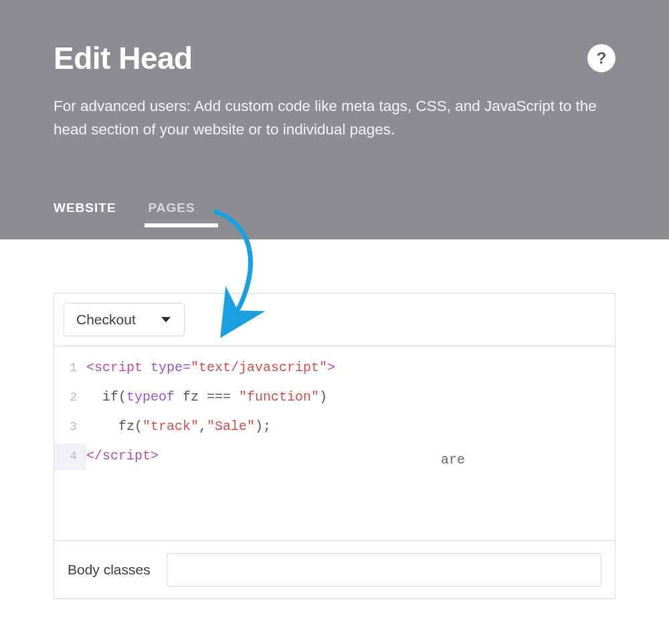 The image size is (669, 644). I want to click on body-classes-label: Body classes, so click(109, 570).